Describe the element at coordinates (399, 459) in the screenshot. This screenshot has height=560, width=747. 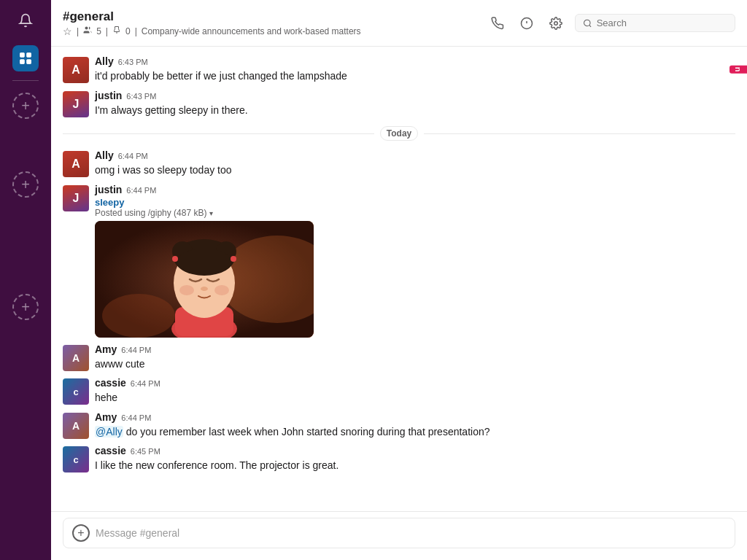
I see `table-row: c cassie 6:45 PM I like the new conferen…` at that location.